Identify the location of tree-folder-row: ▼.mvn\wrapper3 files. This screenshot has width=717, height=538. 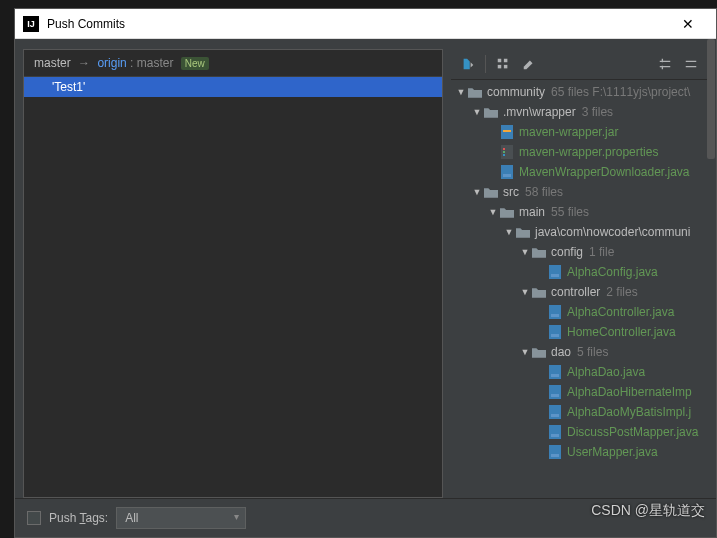
(580, 112).